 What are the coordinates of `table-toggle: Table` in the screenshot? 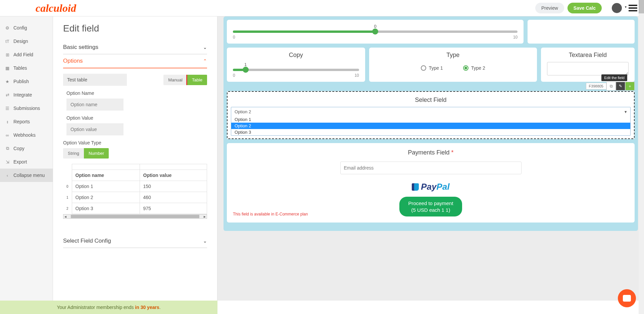 It's located at (197, 80).